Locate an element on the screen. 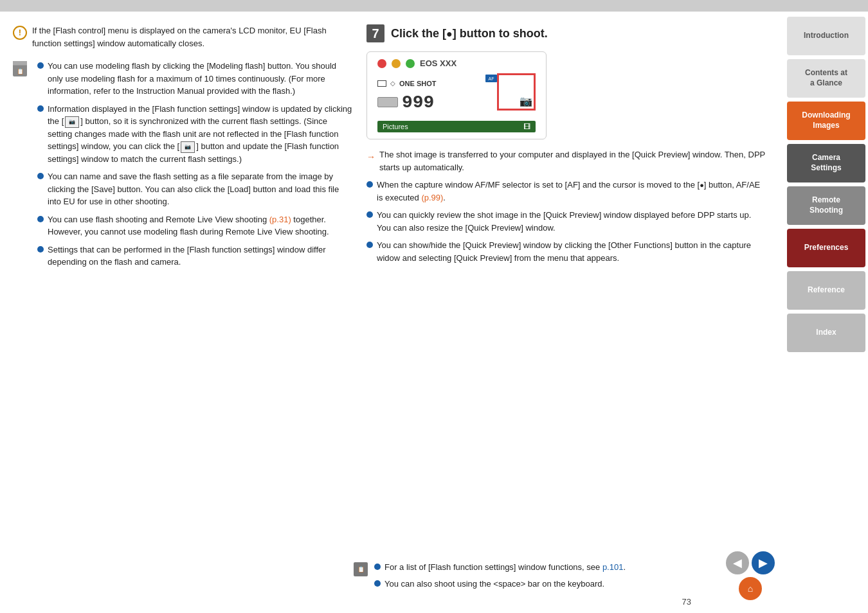  sidebar: Introduction Contents at a Glance Downlo… is located at coordinates (826, 312).